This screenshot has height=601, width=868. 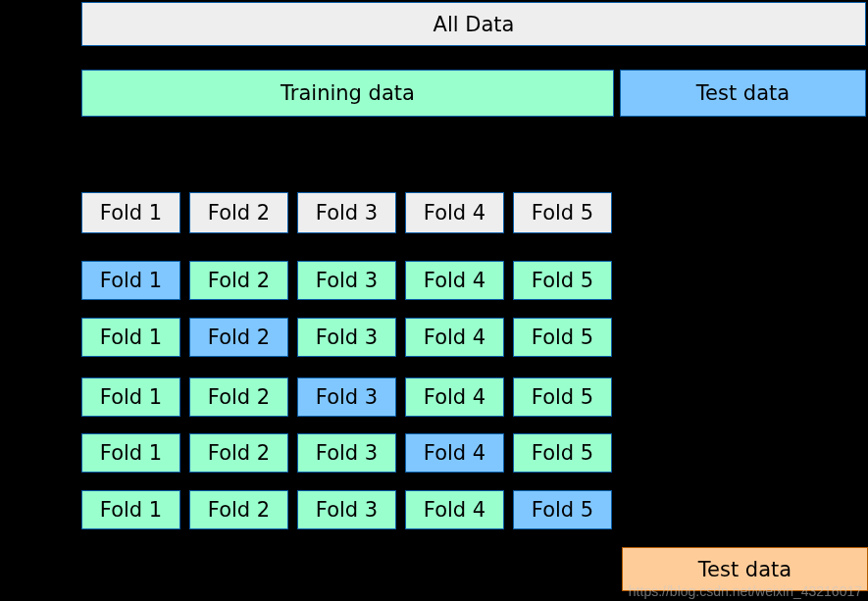 I want to click on fold-cell-val: Fold 5, so click(x=563, y=510).